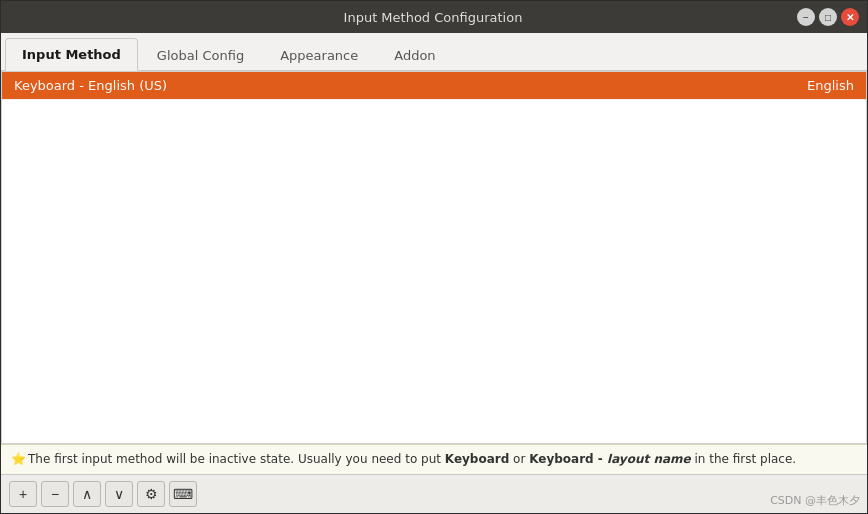 This screenshot has width=868, height=514. Describe the element at coordinates (830, 86) in the screenshot. I see `list-item-lang: English` at that location.